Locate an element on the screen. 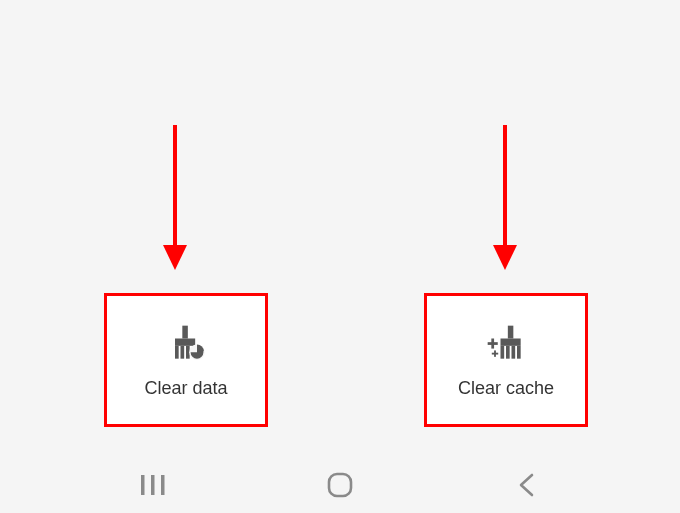  annotation-arrow-left is located at coordinates (175, 198).